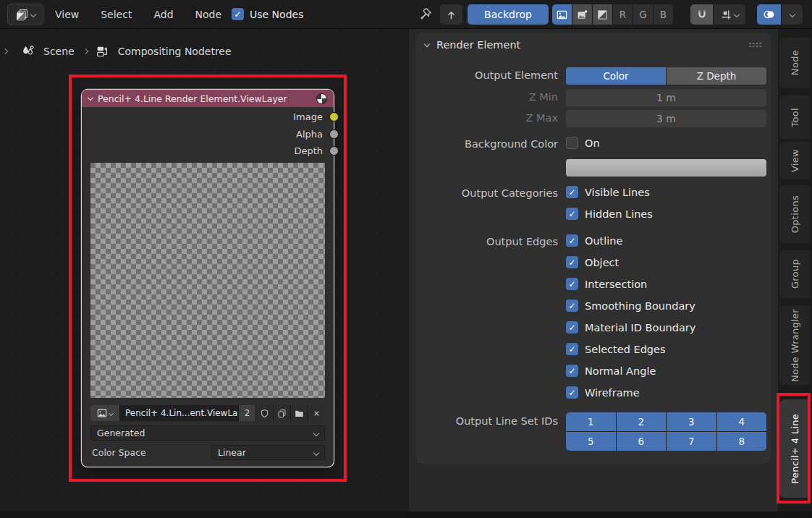 The width and height of the screenshot is (812, 518). Describe the element at coordinates (593, 45) in the screenshot. I see `panel-header: Render Element` at that location.